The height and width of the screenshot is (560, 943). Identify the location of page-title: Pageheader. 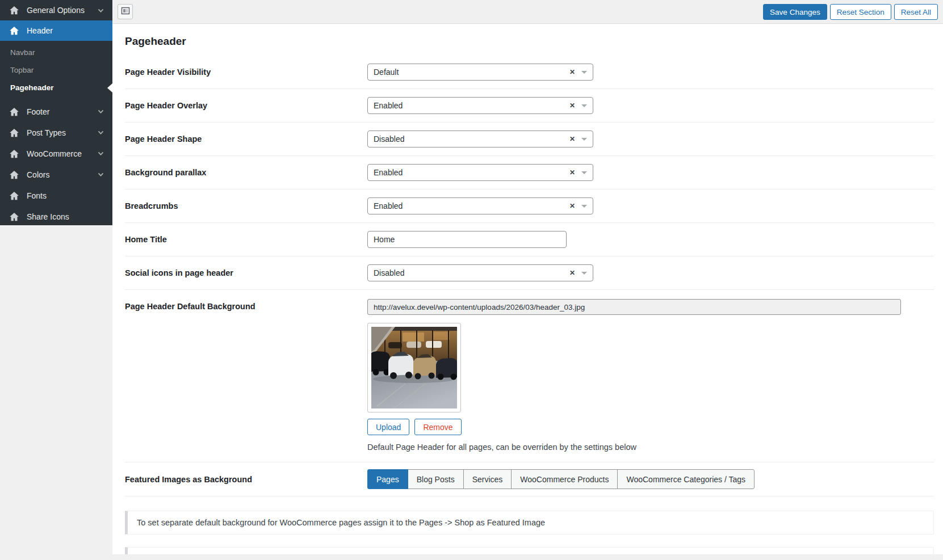
(529, 41).